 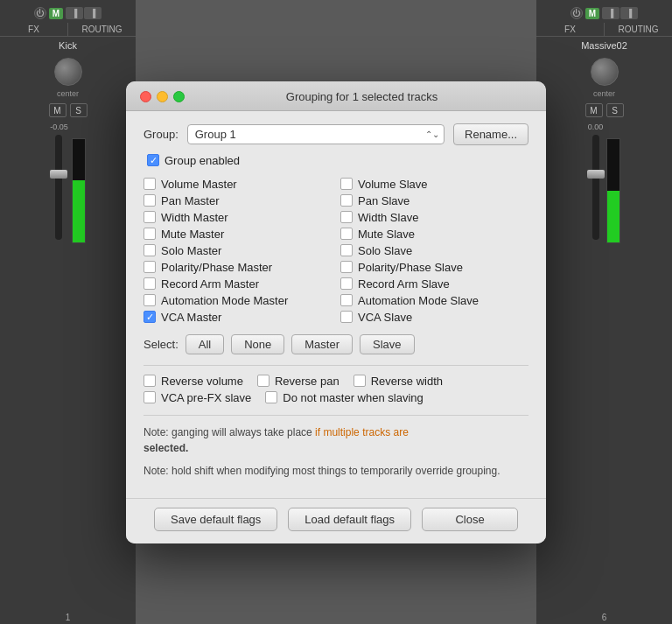 I want to click on checkbox-pan-slave, so click(x=346, y=200).